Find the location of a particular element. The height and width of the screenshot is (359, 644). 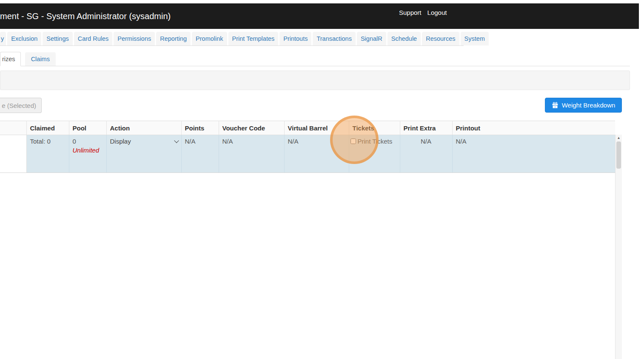

col-header-voucher-code: Voucher Code is located at coordinates (251, 128).